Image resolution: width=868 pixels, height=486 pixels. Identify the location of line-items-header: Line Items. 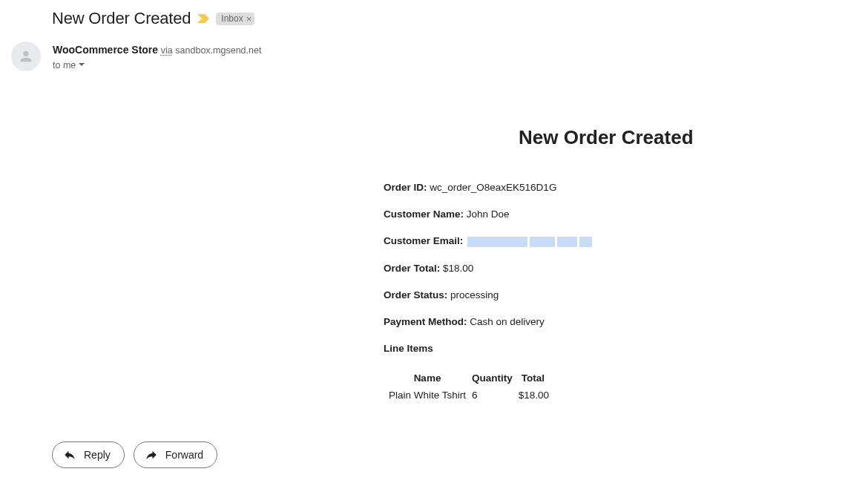
(626, 349).